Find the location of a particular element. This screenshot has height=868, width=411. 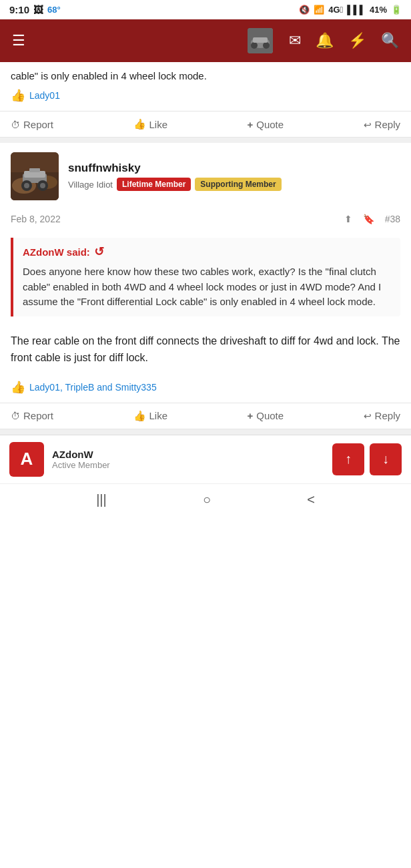

battery-level: 41% is located at coordinates (378, 9).